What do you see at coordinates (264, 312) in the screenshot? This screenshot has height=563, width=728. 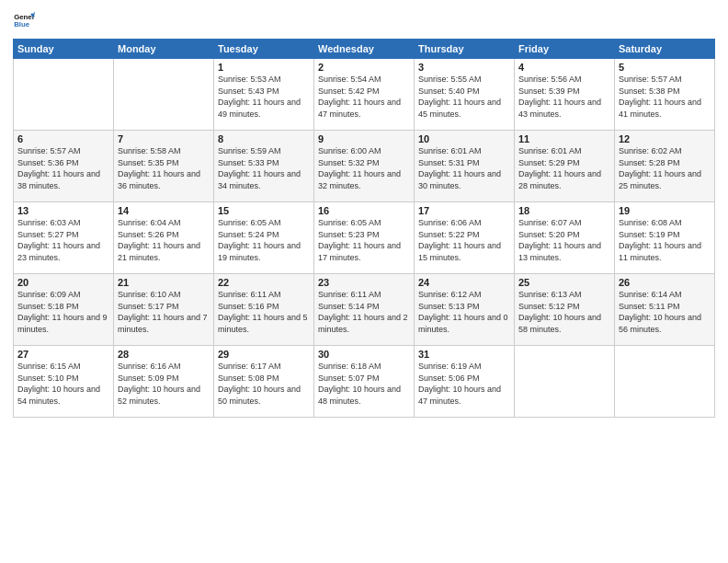 I see `cell-info: Sunrise: 6:11 AMSunset: 5:16 PMDaylight:…` at bounding box center [264, 312].